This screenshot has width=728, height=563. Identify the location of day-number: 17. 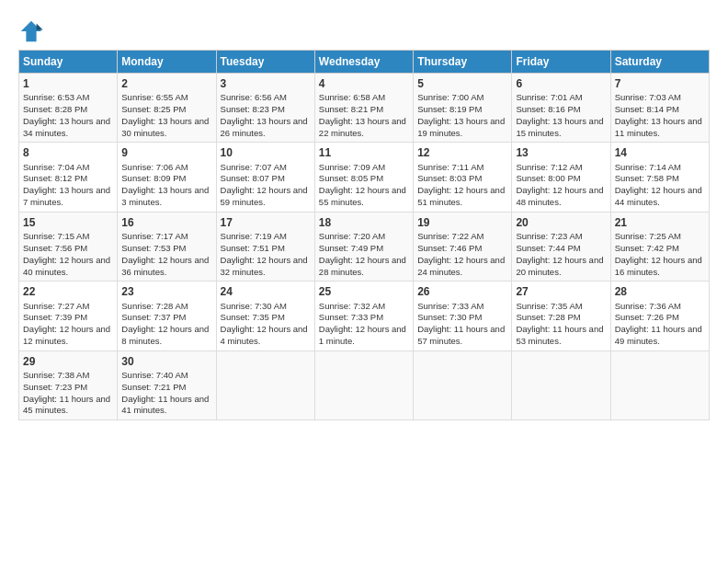
(266, 223).